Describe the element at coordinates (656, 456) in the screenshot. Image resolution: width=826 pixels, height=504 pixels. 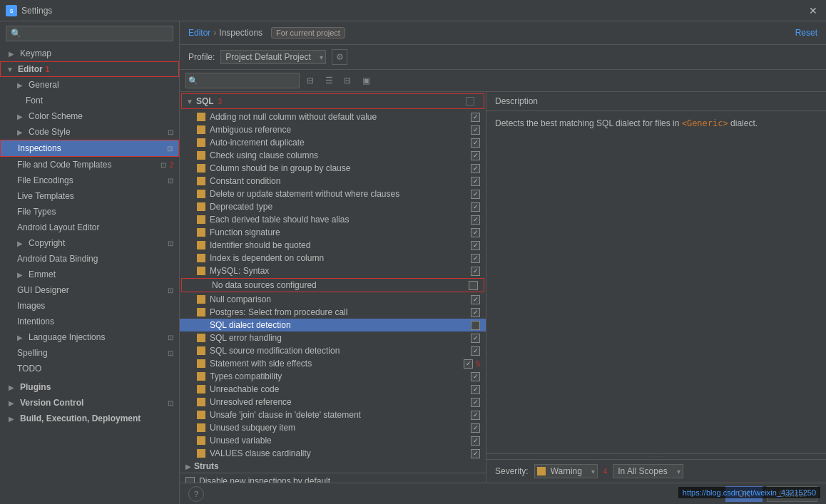
I see `resize-handle` at that location.